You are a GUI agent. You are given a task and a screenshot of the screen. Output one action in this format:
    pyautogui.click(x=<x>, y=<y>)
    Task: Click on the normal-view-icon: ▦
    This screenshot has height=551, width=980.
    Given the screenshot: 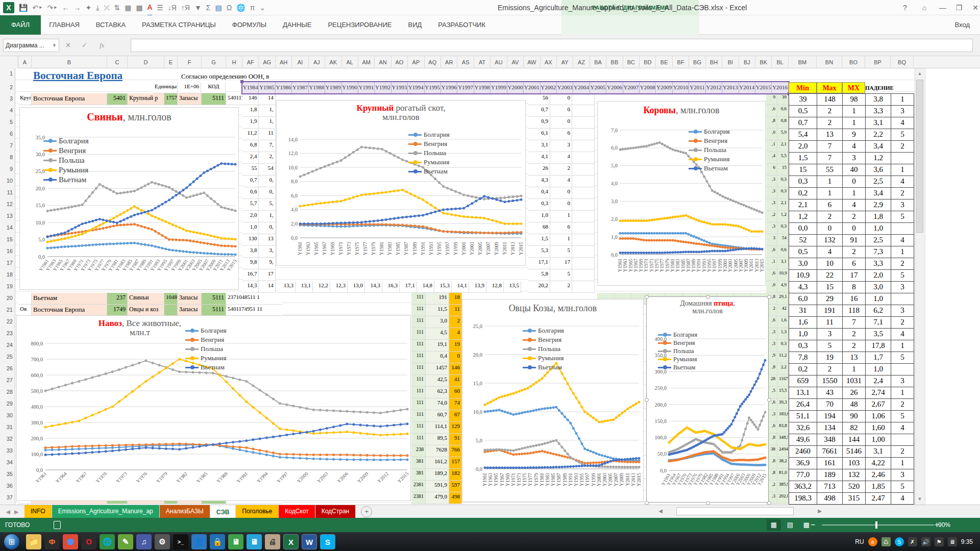 What is the action you would take?
    pyautogui.click(x=774, y=525)
    